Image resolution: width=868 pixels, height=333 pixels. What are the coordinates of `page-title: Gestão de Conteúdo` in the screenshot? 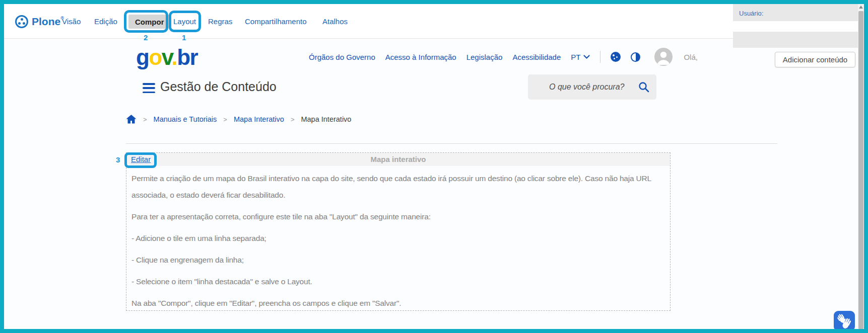 It's located at (219, 87).